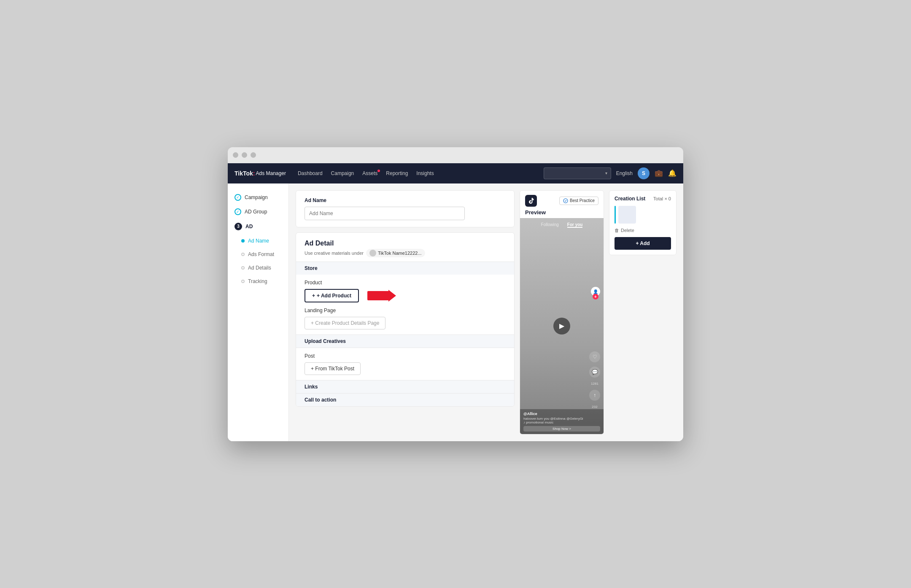 The height and width of the screenshot is (588, 911). Describe the element at coordinates (562, 429) in the screenshot. I see `shop-now-button: Shop Now >` at that location.